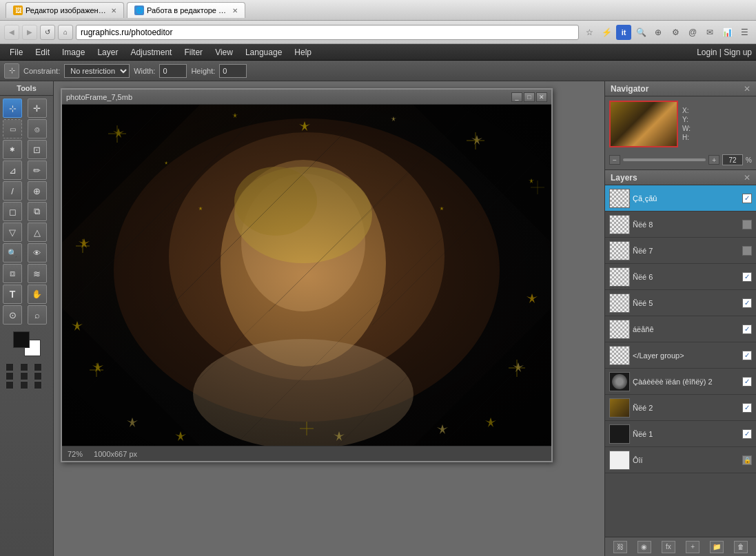 The image size is (756, 556). Describe the element at coordinates (658, 32) in the screenshot. I see `nav-extra-icon: ⊕` at that location.